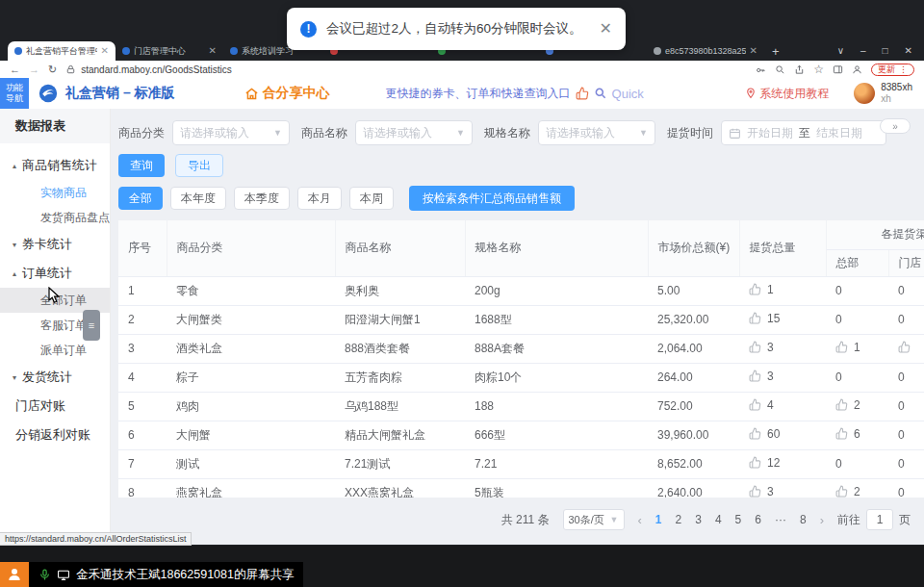  Describe the element at coordinates (400, 464) in the screenshot. I see `cell-name: 7.21测试` at that location.